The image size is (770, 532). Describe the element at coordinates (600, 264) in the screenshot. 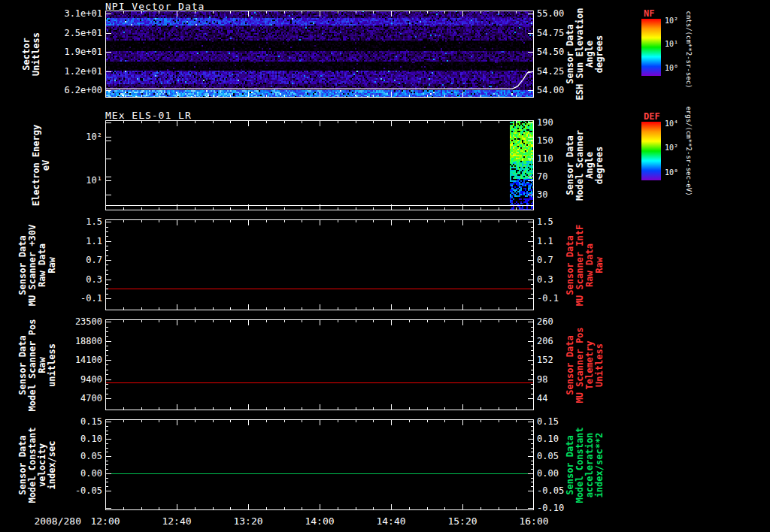

I see `mu-scanner-raw-line-right-label-line: Raw` at that location.